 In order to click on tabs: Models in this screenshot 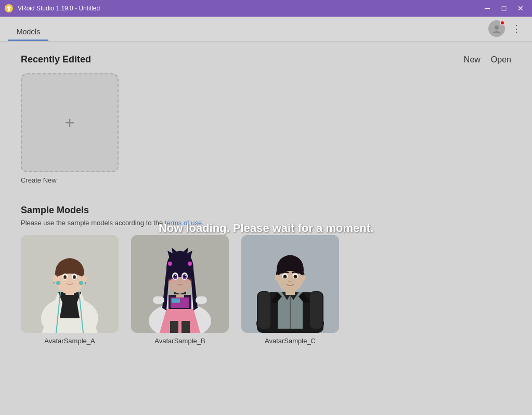, I will do `click(28, 32)`.